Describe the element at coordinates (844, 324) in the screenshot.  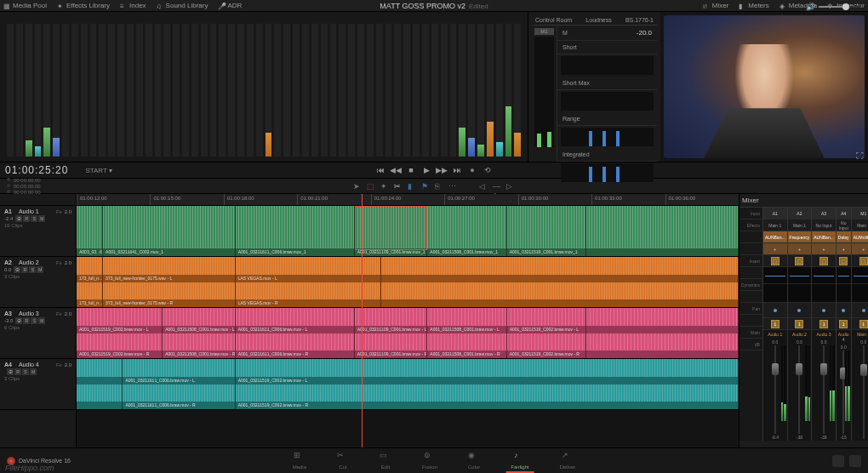
I see `mixer-strip-a4: A4 No Input Delay + ⬚ 1 Audio 4 0.0 -15` at that location.